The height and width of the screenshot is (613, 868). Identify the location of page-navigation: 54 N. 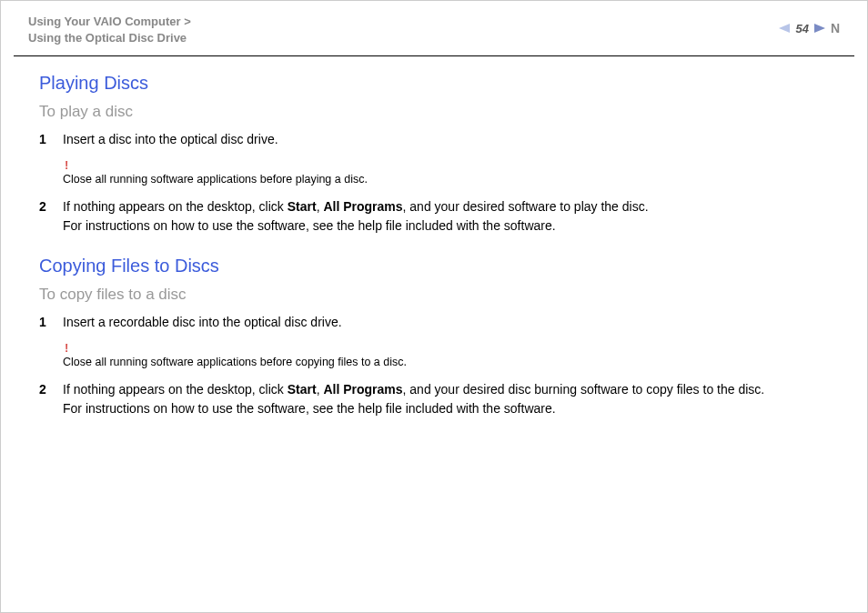
(808, 28).